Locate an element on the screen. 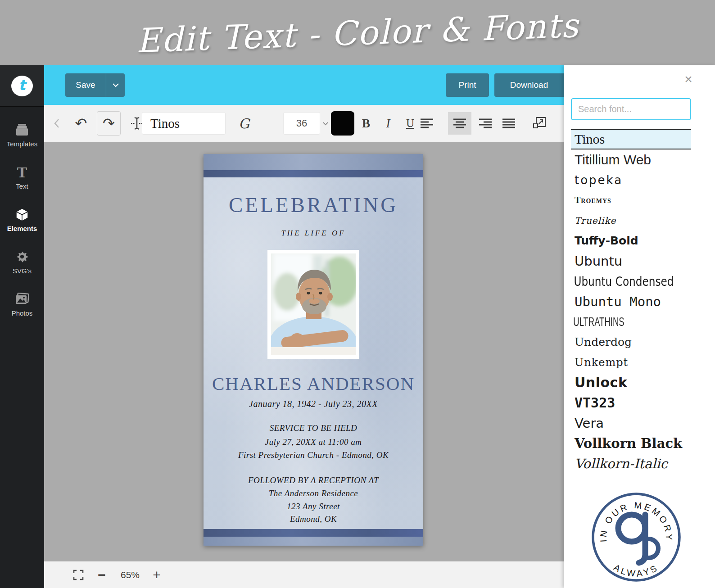 The height and width of the screenshot is (588, 715). redo-button: ↷ is located at coordinates (109, 123).